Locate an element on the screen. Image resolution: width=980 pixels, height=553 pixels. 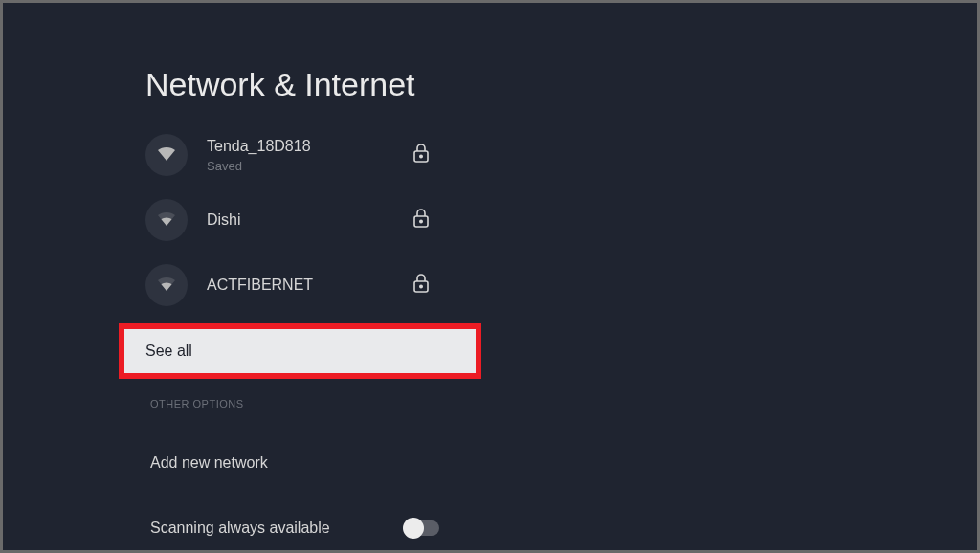
scanning-label: Scanning always available is located at coordinates (240, 528).